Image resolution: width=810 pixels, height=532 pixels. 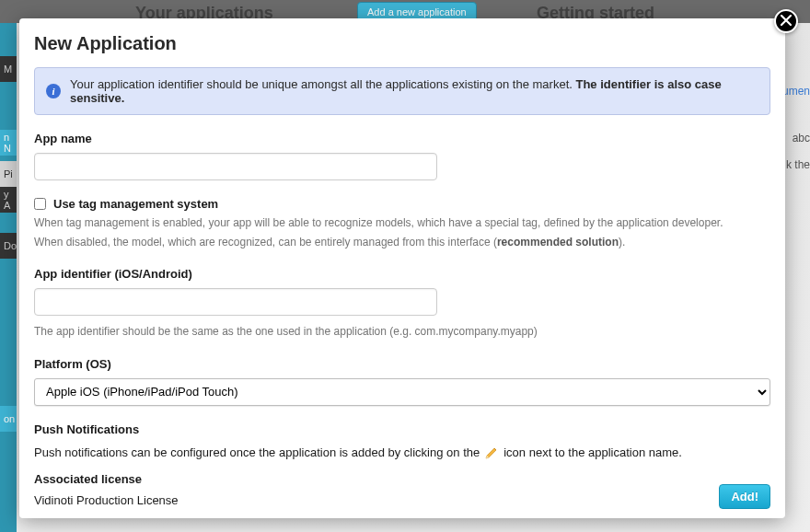 What do you see at coordinates (236, 167) in the screenshot?
I see `app-name-input` at bounding box center [236, 167].